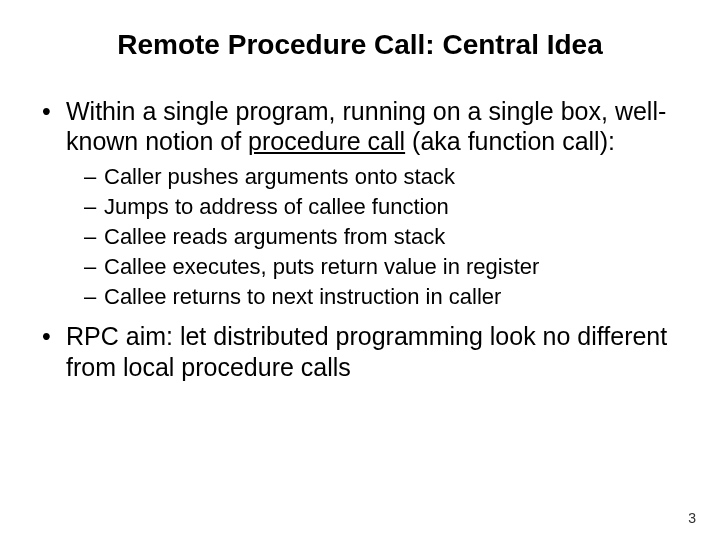  What do you see at coordinates (360, 45) in the screenshot?
I see `slide-title: Remote Procedure Call: Central Idea` at bounding box center [360, 45].